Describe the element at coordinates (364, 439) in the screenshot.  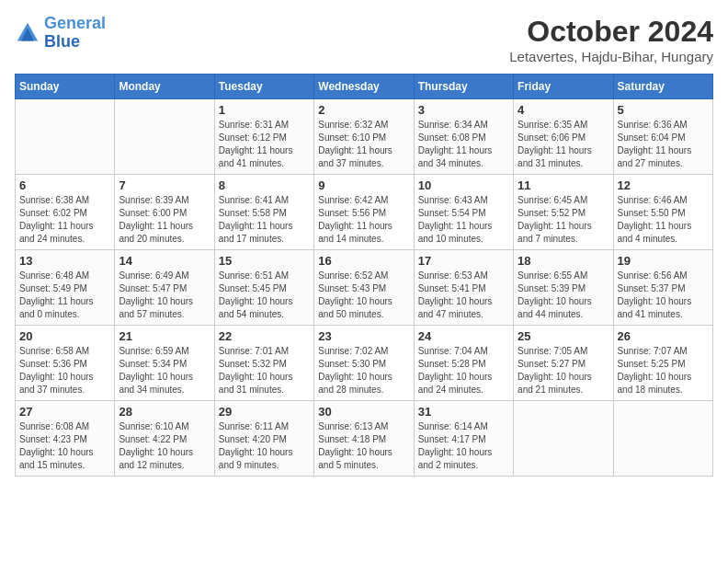
I see `calendar-week-5: 27Sunrise: 6:08 AM Sunset: 4:23 PM Dayli…` at that location.